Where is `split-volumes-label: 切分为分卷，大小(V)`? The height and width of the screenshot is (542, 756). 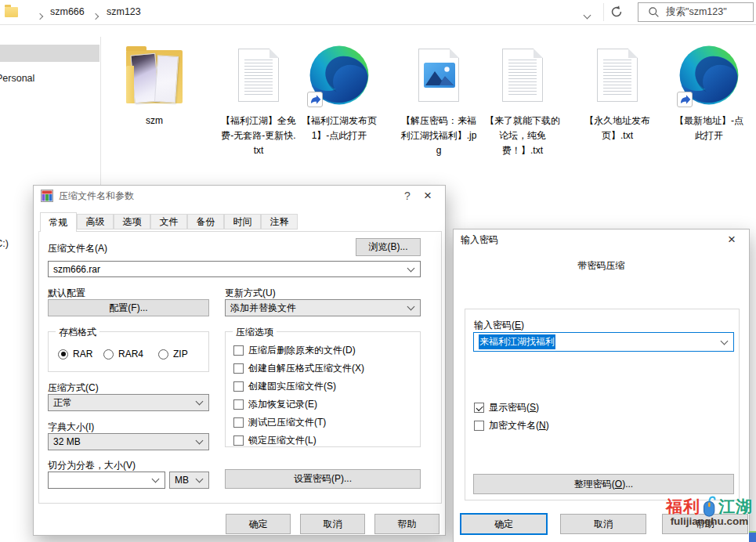 split-volumes-label: 切分为分卷，大小(V) is located at coordinates (92, 465).